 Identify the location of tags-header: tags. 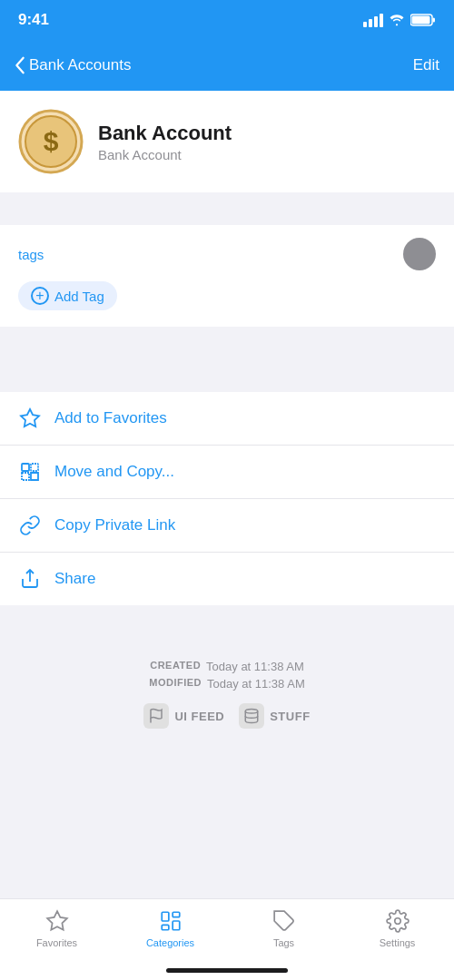
(227, 254).